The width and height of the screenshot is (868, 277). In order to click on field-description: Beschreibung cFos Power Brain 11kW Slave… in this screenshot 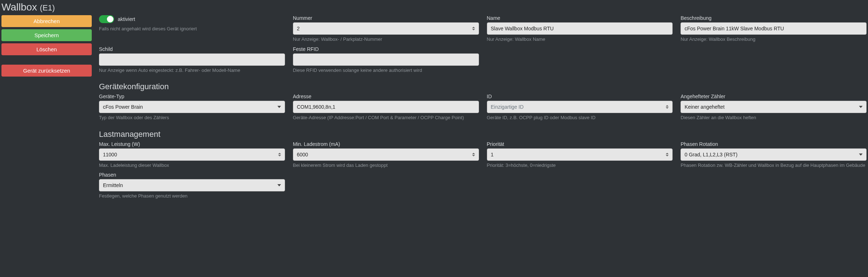, I will do `click(774, 29)`.